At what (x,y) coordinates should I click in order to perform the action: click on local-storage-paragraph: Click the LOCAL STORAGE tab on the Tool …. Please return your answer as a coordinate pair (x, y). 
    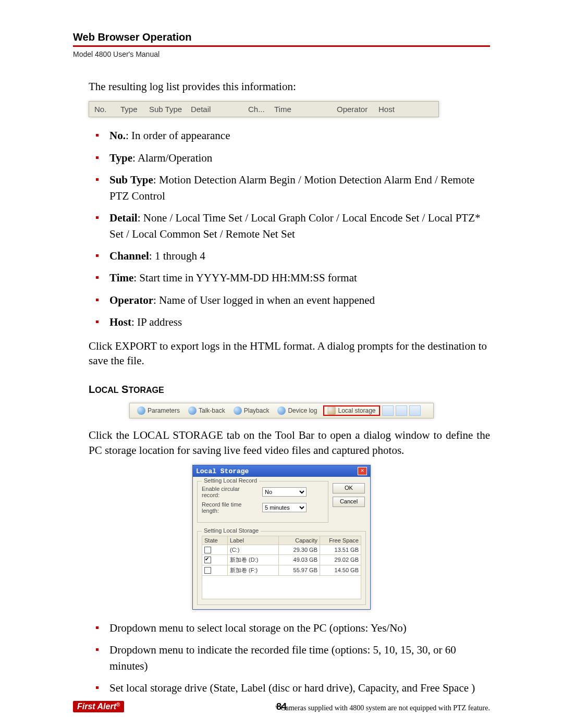
    Looking at the image, I should click on (282, 443).